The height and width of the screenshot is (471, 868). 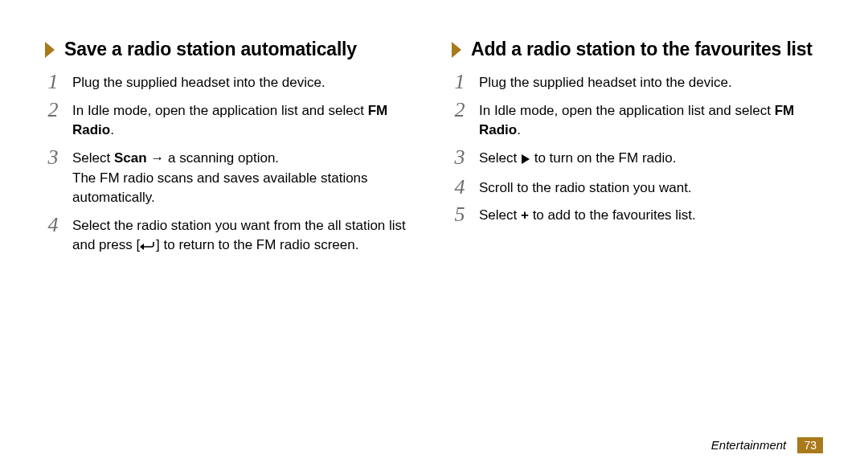 What do you see at coordinates (257, 244) in the screenshot?
I see `text-run: ] to return to the FM radio screen.` at bounding box center [257, 244].